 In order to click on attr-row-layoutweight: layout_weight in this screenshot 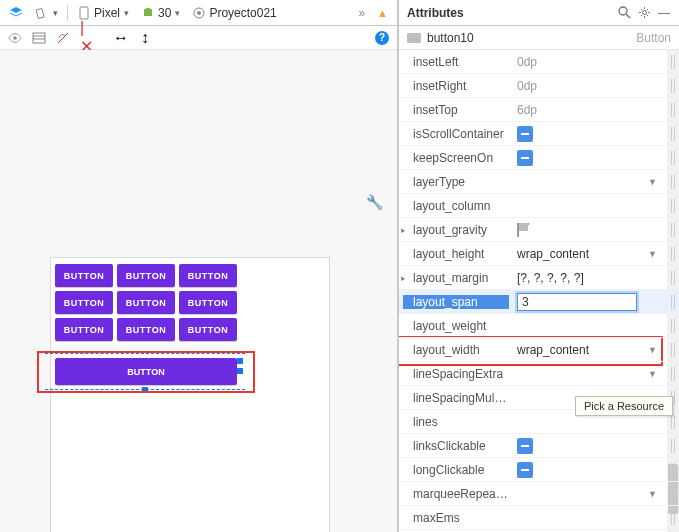, I will do `click(539, 326)`.